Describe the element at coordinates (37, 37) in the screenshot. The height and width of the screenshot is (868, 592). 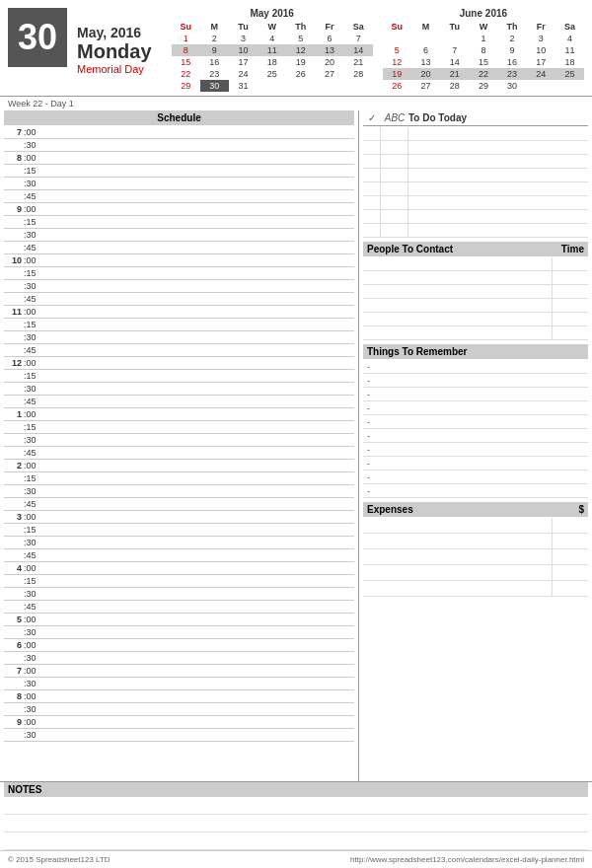
I see `date-number: 30` at that location.